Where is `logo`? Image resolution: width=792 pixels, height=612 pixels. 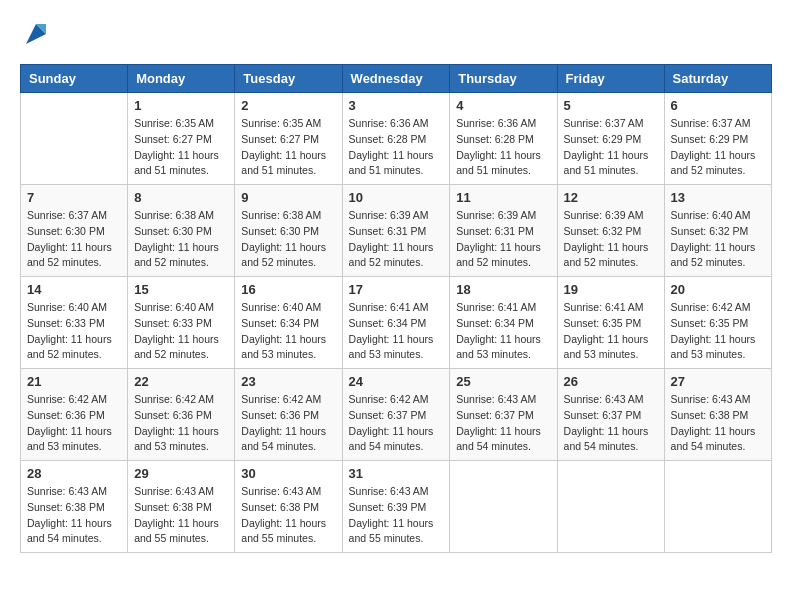
logo is located at coordinates (36, 34).